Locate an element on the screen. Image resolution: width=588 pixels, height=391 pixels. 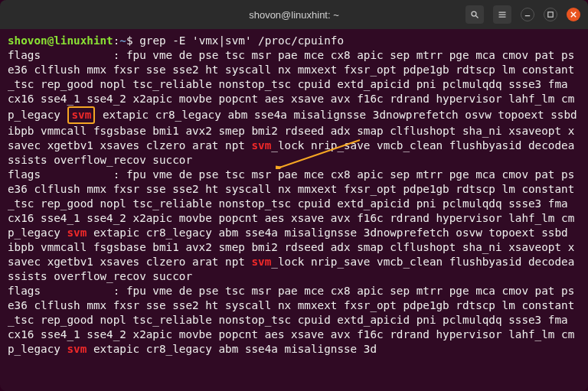
command-text: grep -E 'vmx|svm' /proc/cpuinfo is located at coordinates (242, 41).